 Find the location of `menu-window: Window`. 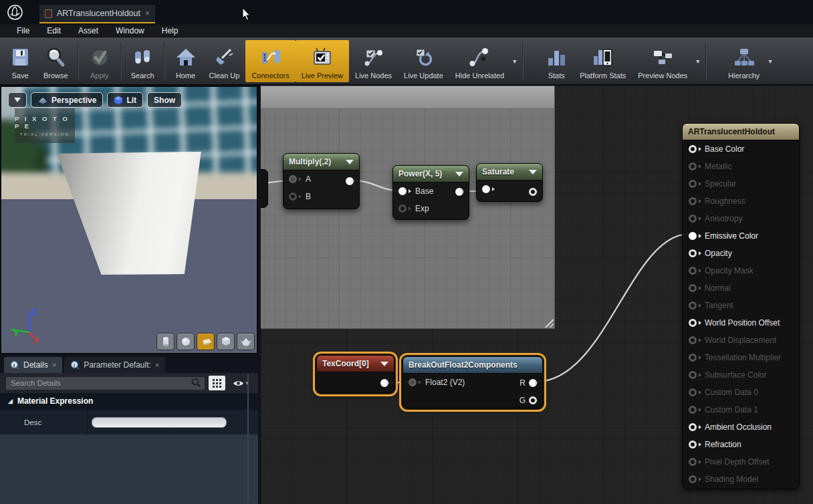

menu-window: Window is located at coordinates (130, 31).